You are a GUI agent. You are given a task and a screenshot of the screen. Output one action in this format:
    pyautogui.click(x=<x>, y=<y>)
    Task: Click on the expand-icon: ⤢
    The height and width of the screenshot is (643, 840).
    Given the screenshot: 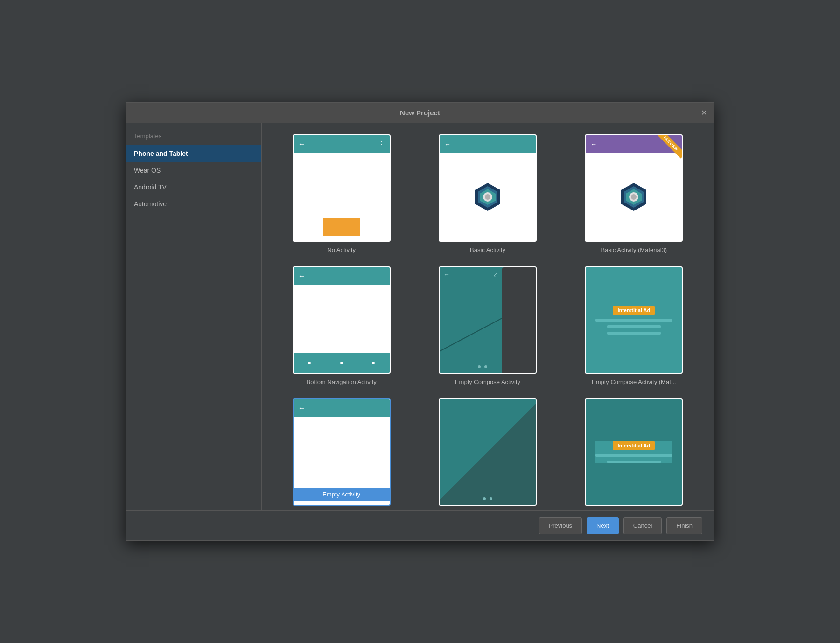 What is the action you would take?
    pyautogui.click(x=496, y=274)
    